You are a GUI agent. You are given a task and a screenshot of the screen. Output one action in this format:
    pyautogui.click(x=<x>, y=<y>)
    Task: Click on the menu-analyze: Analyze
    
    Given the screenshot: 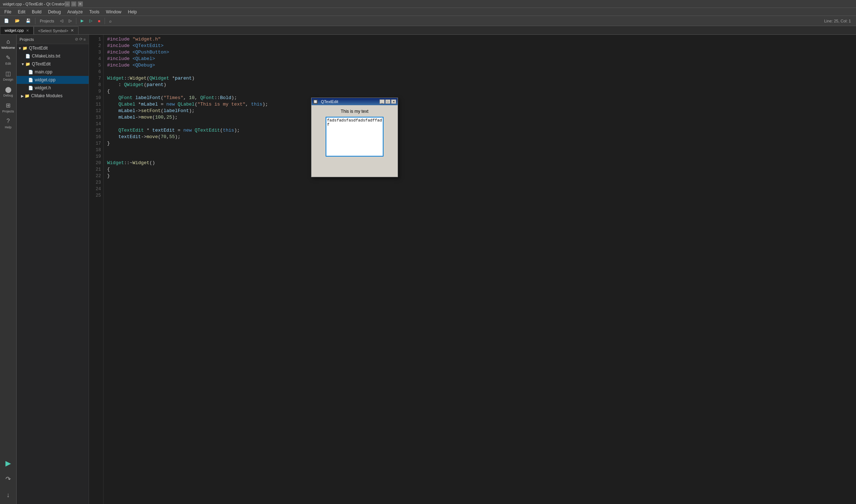 What is the action you would take?
    pyautogui.click(x=75, y=12)
    